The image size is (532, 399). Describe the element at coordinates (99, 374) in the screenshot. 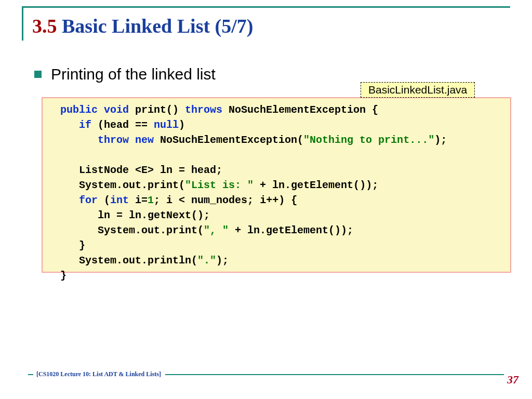

I see `footer-text: [CS1020 Lecture 10: List ADT & Linked Li…` at that location.